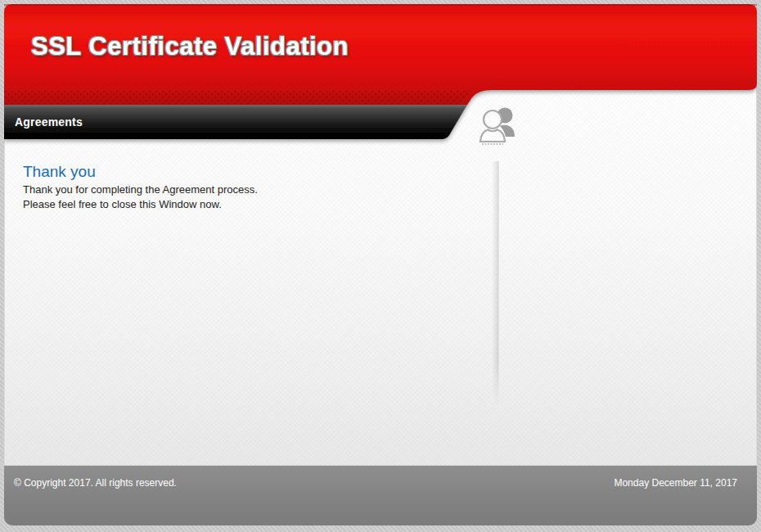  What do you see at coordinates (496, 284) in the screenshot?
I see `content-divider` at bounding box center [496, 284].